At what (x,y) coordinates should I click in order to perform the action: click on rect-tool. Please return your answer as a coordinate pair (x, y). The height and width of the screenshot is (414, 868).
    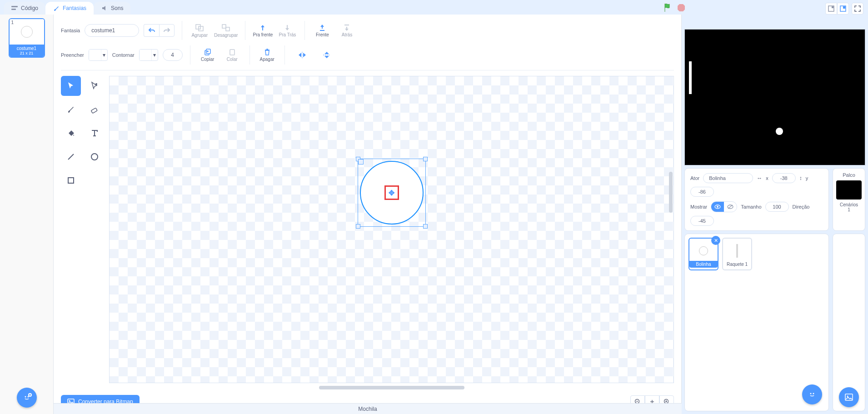
    Looking at the image, I should click on (71, 180).